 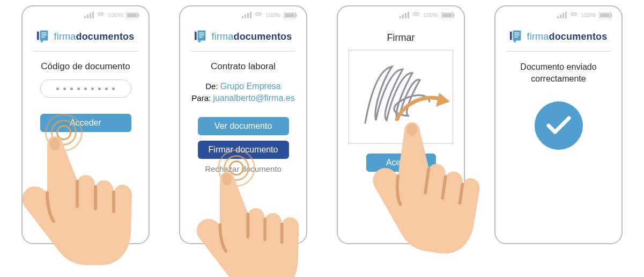 I want to click on doc-code-input, so click(x=86, y=89).